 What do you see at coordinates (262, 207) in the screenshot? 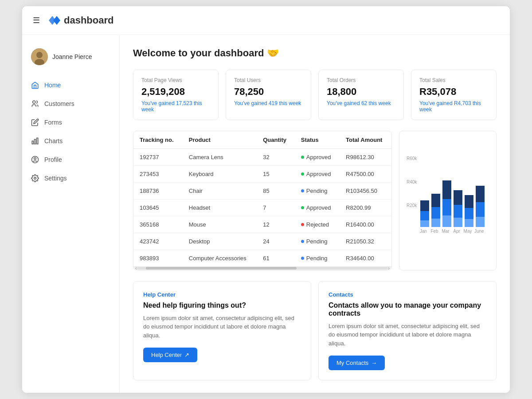
I see `table-row: 103645 Headset 7 Approved R8200.99` at bounding box center [262, 207].